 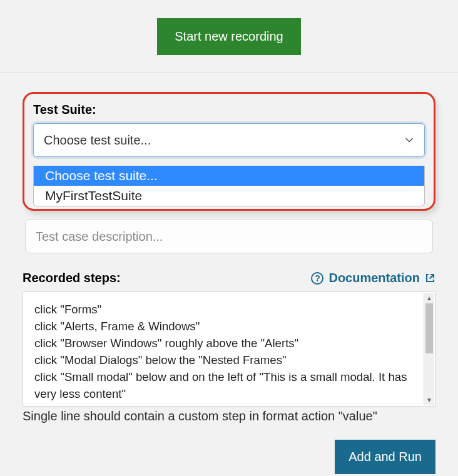 What do you see at coordinates (429, 298) in the screenshot?
I see `scroll-up-arrow-icon: ▲` at bounding box center [429, 298].